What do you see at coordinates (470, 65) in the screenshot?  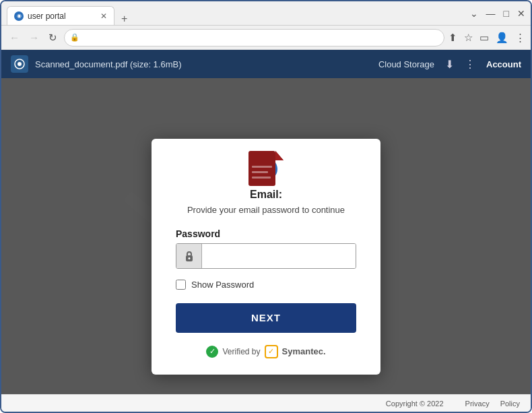 I see `header-menu-icon: ⋮` at bounding box center [470, 65].